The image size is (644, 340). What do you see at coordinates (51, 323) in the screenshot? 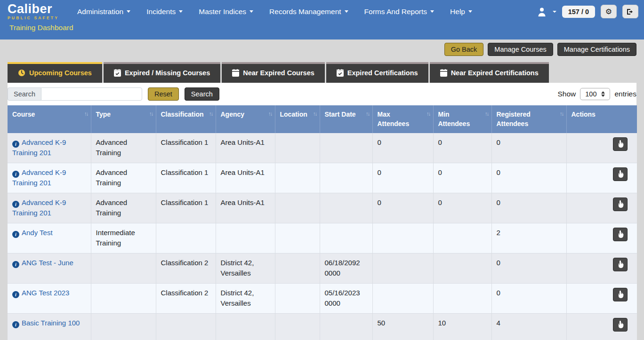
I see `course-link: Basic Training 100` at bounding box center [51, 323].